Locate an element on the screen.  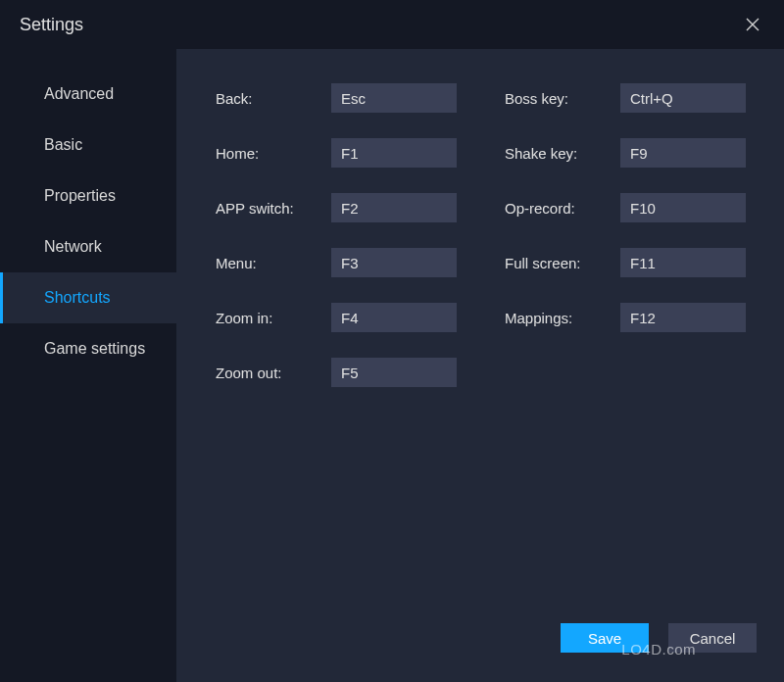
shortcut-input-mappings: F12 is located at coordinates (683, 317).